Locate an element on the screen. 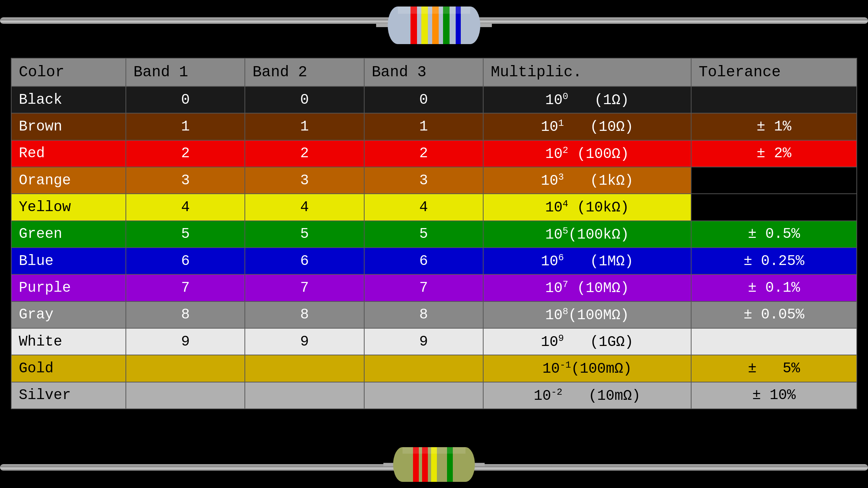 The height and width of the screenshot is (488, 868). color-name: Brown is located at coordinates (69, 127).